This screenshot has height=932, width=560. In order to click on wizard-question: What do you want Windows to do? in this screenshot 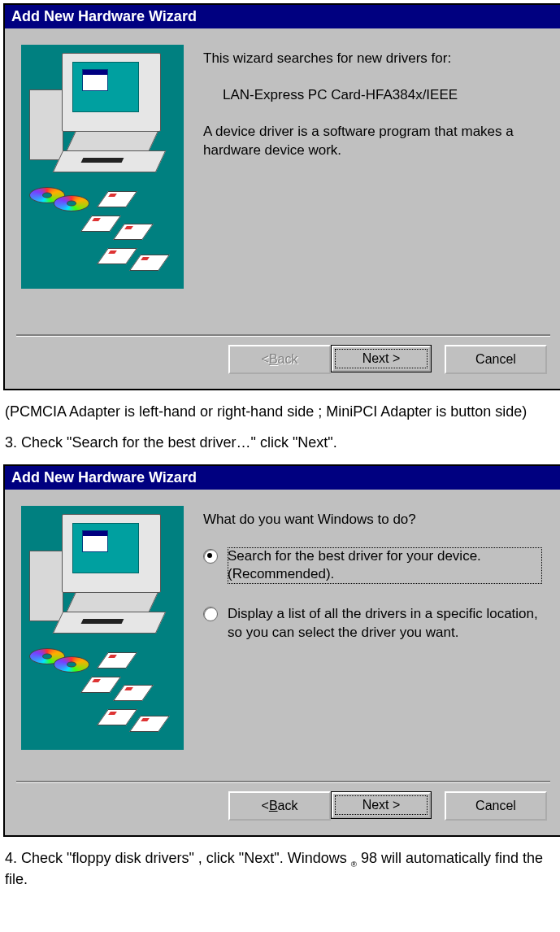, I will do `click(372, 520)`.